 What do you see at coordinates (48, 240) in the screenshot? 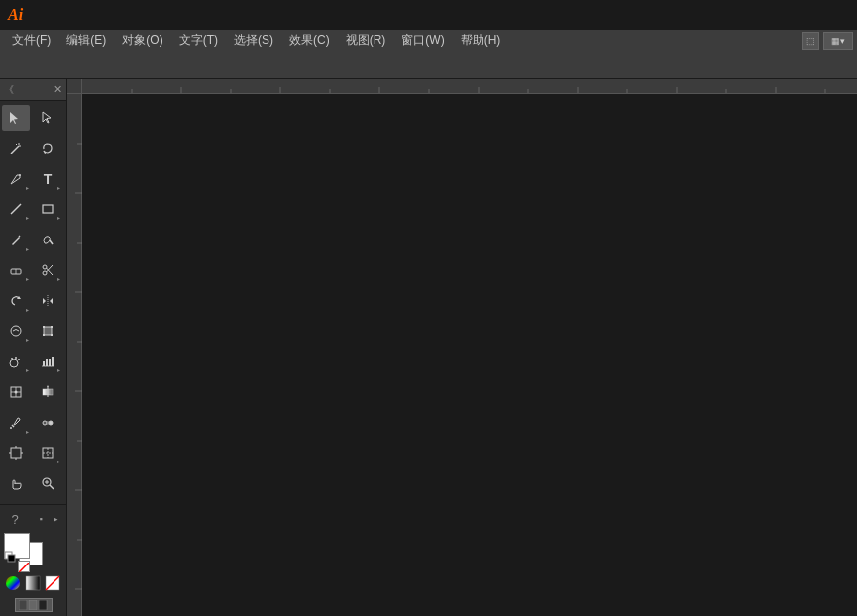
I see `blob-brush-tool` at bounding box center [48, 240].